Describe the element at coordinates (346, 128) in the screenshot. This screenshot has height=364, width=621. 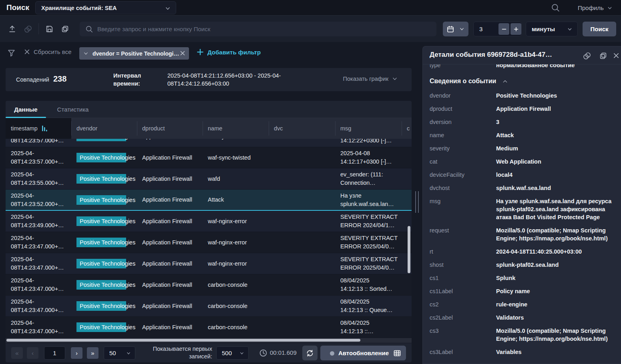
I see `column-label: msg` at that location.